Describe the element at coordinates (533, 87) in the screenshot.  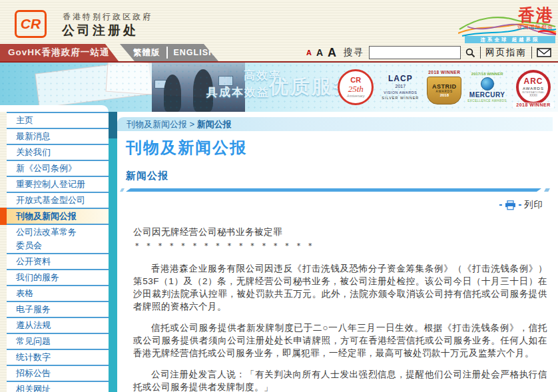
I see `award-ring: ARC AWARDS INTERNATIONAL XXXII` at that location.